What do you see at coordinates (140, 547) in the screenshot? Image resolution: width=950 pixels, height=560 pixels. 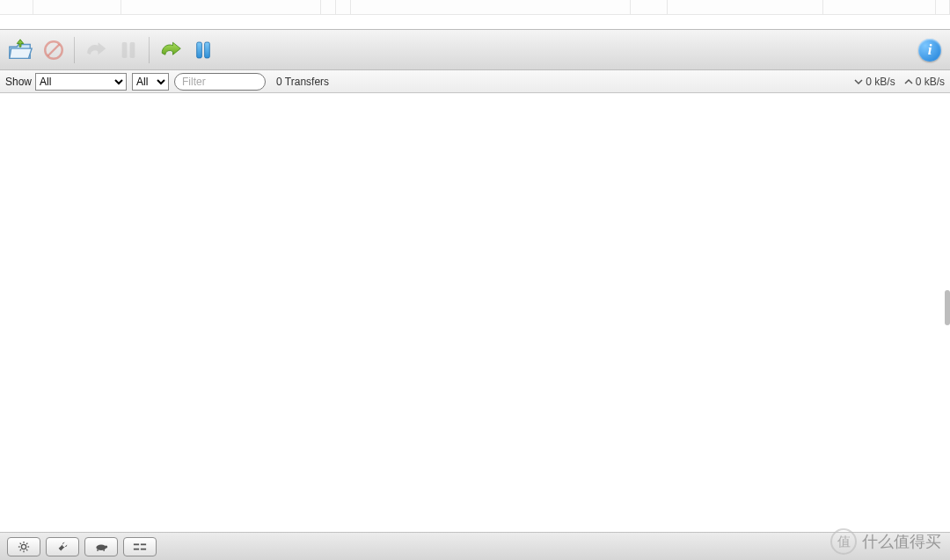 I see `ratio-icon` at bounding box center [140, 547].